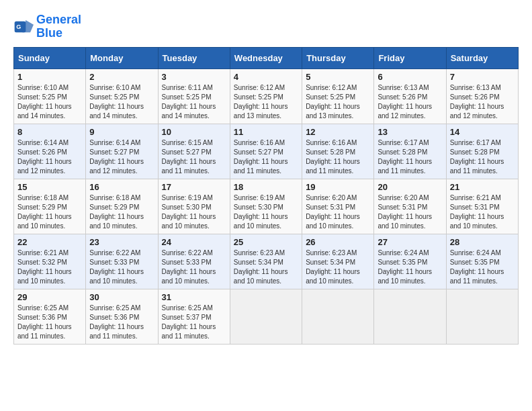  What do you see at coordinates (339, 58) in the screenshot?
I see `weekday-header-cell: Thursday` at bounding box center [339, 58].